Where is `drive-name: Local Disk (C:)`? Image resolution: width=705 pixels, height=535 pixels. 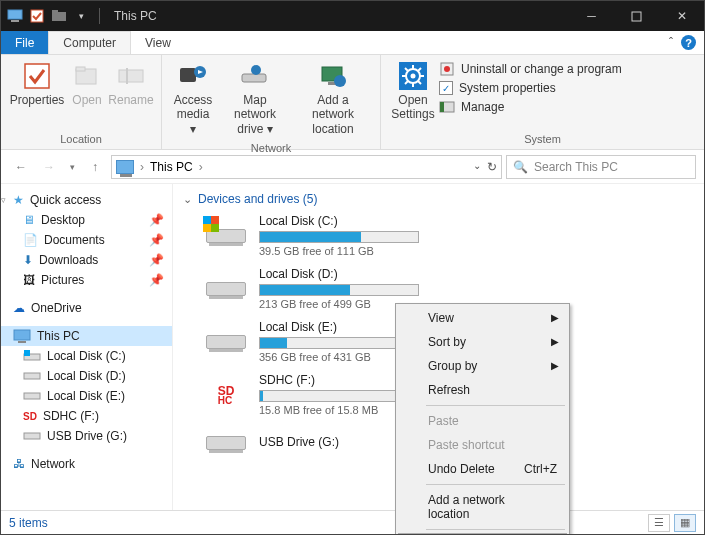 drive-name: Local Disk (C:) is located at coordinates (354, 221).